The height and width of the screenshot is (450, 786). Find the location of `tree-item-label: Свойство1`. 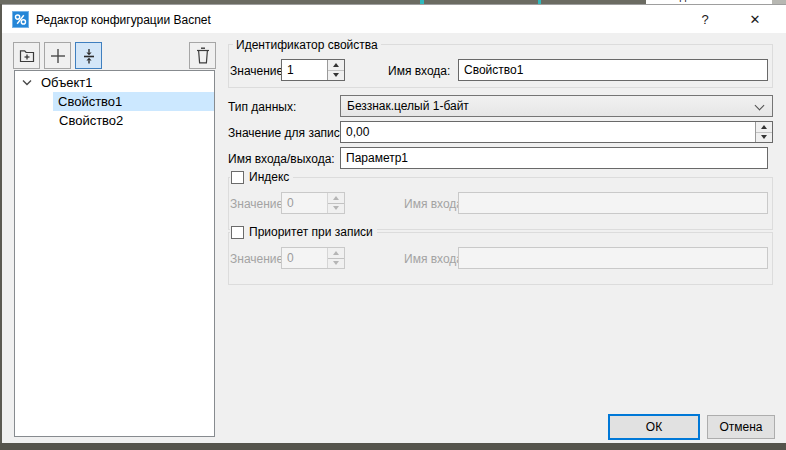

tree-item-label: Свойство1 is located at coordinates (90, 102).